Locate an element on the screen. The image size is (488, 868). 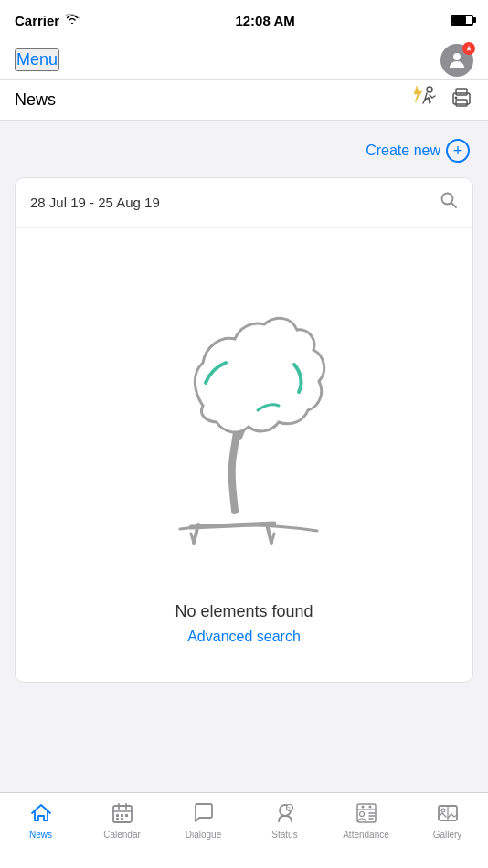
activity-icon is located at coordinates (424, 101).